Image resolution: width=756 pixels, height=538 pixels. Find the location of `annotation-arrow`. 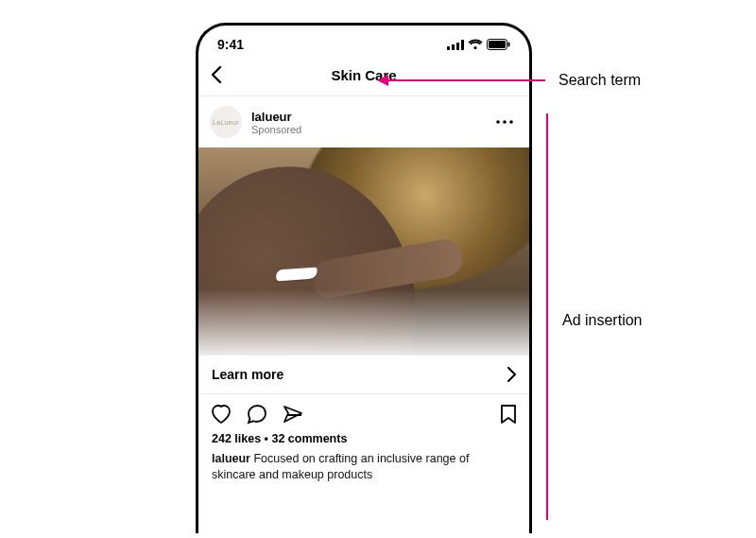

annotation-arrow is located at coordinates (462, 80).